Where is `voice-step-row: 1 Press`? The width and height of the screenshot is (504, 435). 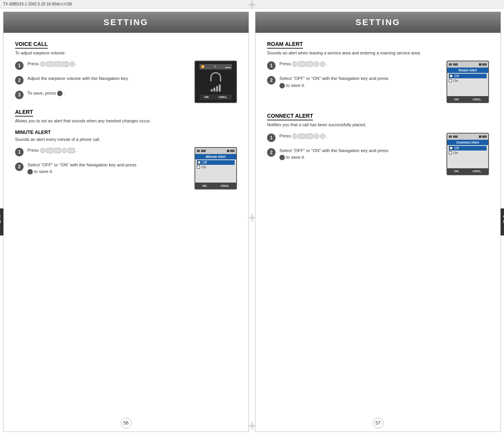 voice-step-row: 1 Press is located at coordinates (126, 83).